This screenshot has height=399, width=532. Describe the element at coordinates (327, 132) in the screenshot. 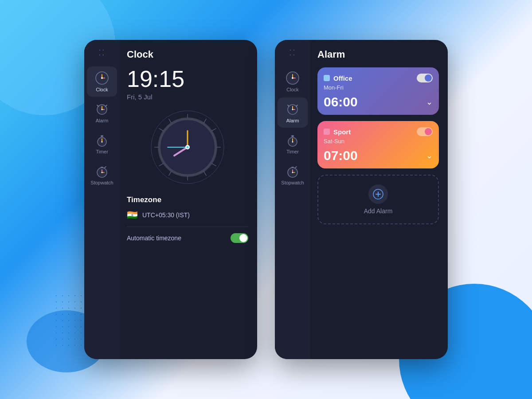

I see `alarm-dot-sport` at that location.